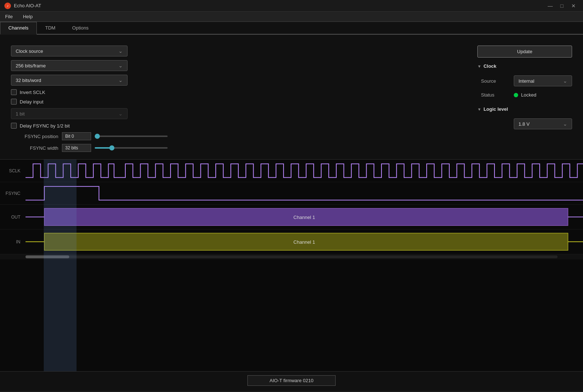  What do you see at coordinates (112, 148) in the screenshot?
I see `fsync-width-thumb` at bounding box center [112, 148].